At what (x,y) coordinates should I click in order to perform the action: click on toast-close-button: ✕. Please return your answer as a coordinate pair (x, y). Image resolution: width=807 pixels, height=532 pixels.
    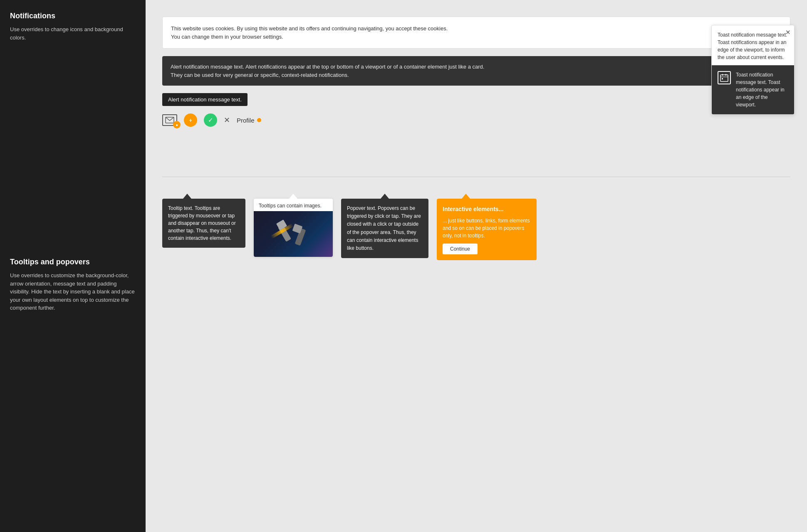
    Looking at the image, I should click on (788, 32).